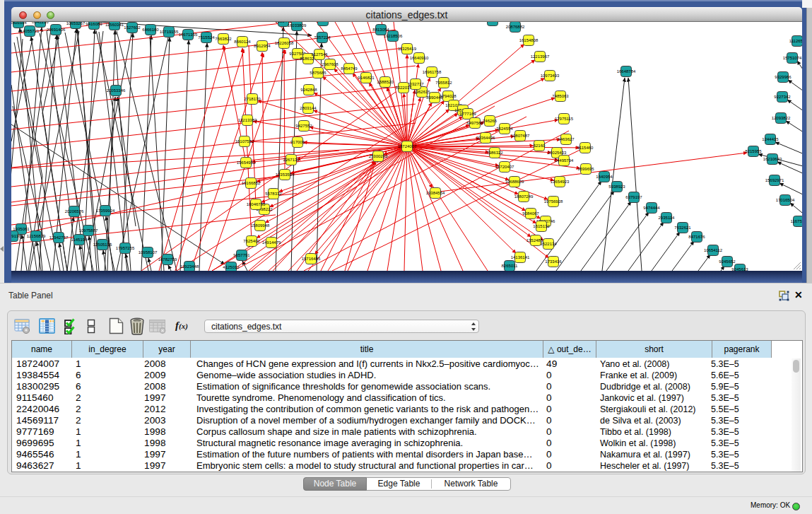  What do you see at coordinates (252, 183) in the screenshot?
I see `svg-text: 19166852` at bounding box center [252, 183].